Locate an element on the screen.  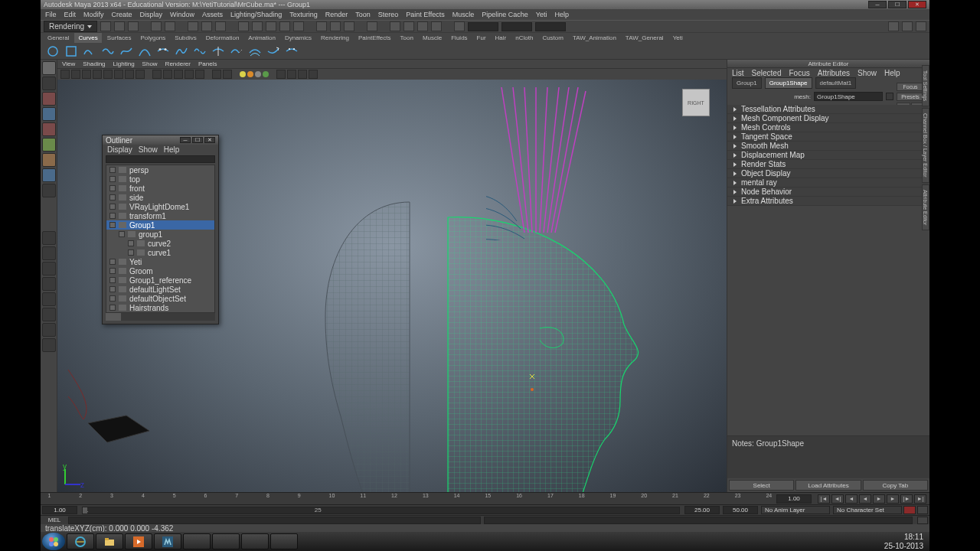
attr-section: Smooth Mesh is located at coordinates (828, 146).